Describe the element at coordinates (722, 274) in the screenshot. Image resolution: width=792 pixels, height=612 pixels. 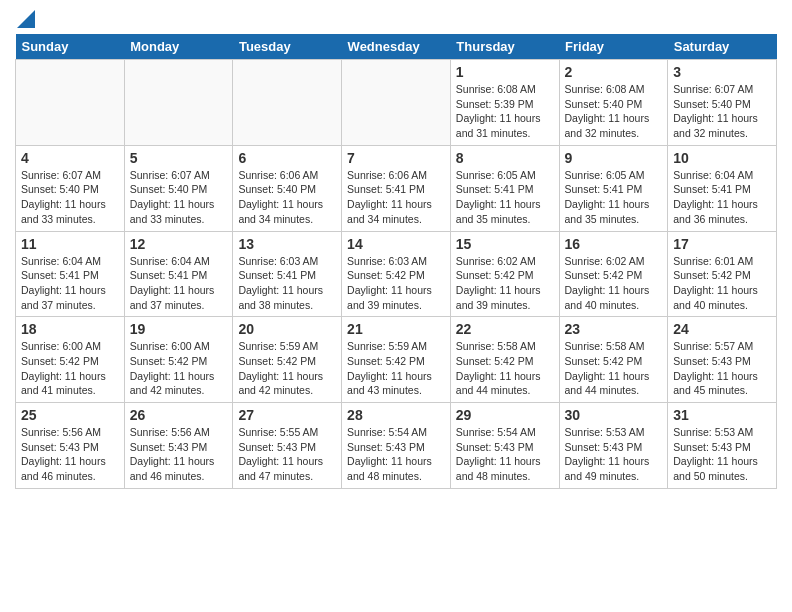
I see `calendar-cell: 17Sunrise: 6:01 AM Sunset: 5:42 PM Dayli…` at that location.